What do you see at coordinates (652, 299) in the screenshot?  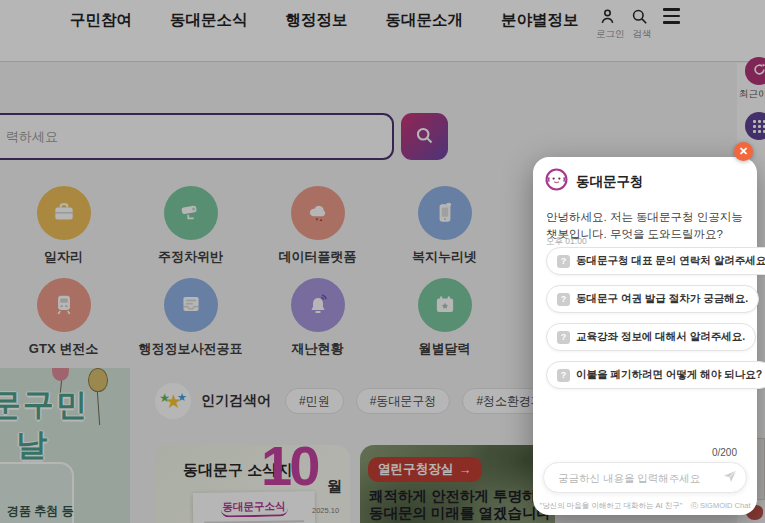 I see `quick-reply-passport: ? 동대문구 여권 발급 절차가 궁금해요.` at bounding box center [652, 299].